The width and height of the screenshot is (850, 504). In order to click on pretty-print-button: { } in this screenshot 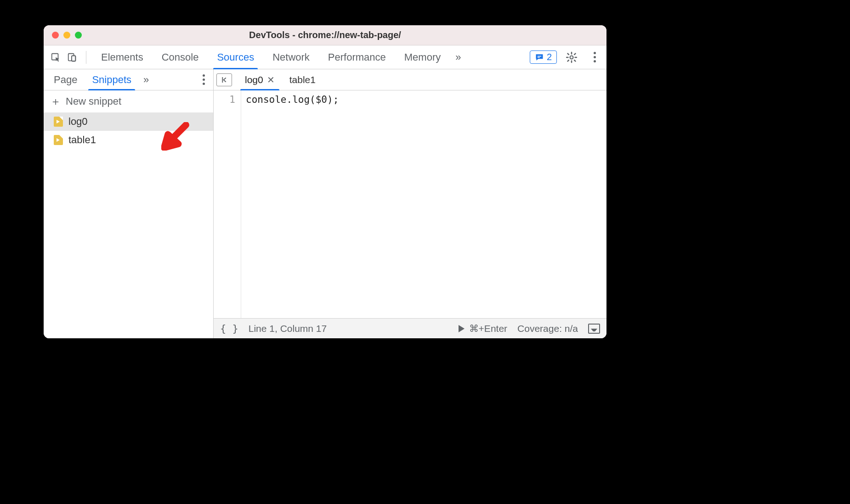, I will do `click(229, 329)`.